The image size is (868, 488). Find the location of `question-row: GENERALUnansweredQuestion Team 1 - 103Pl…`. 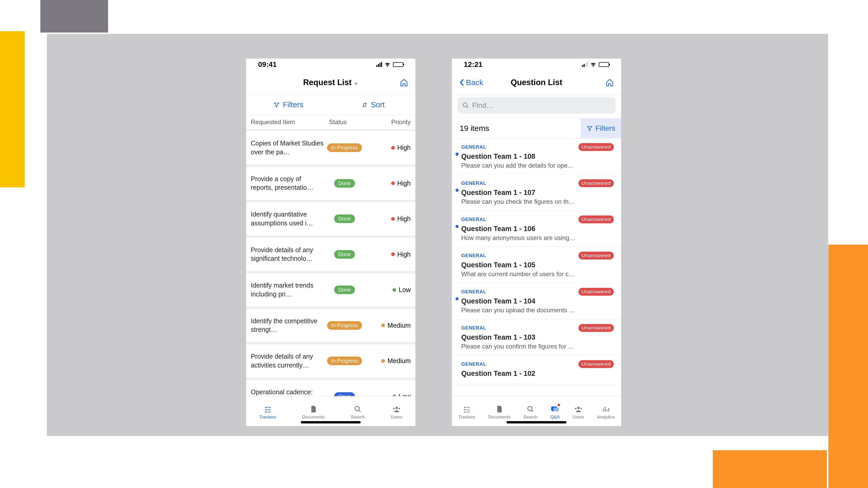

question-row: GENERALUnansweredQuestion Team 1 - 103Pl… is located at coordinates (536, 337).